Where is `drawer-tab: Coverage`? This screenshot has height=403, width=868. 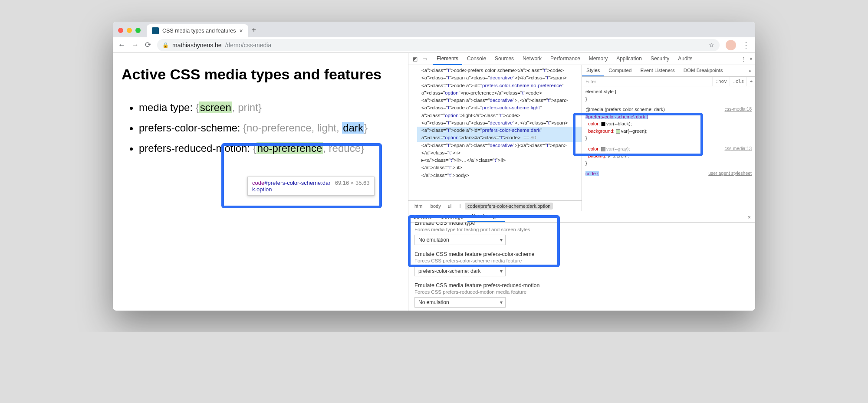 drawer-tab: Coverage is located at coordinates (452, 217).